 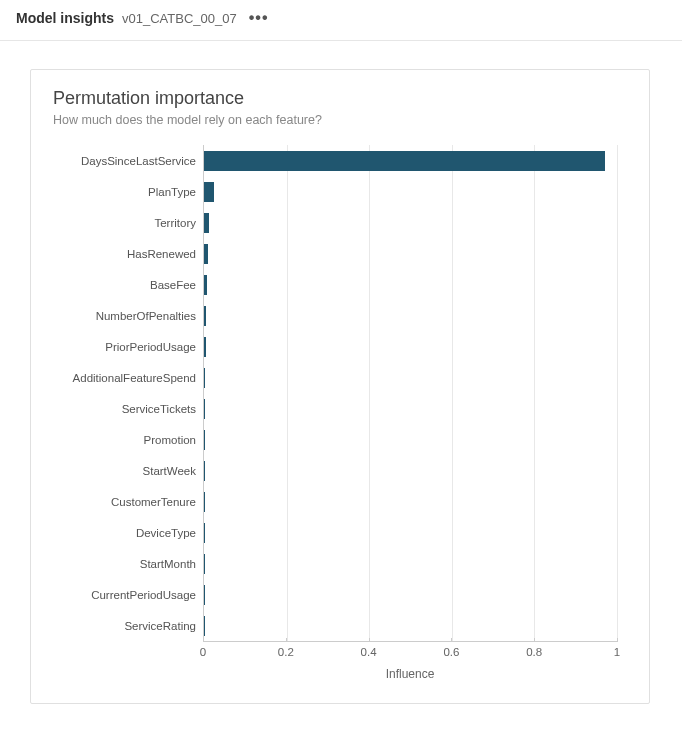 I want to click on feature-label: CurrentPeriodUsage, so click(x=148, y=595).